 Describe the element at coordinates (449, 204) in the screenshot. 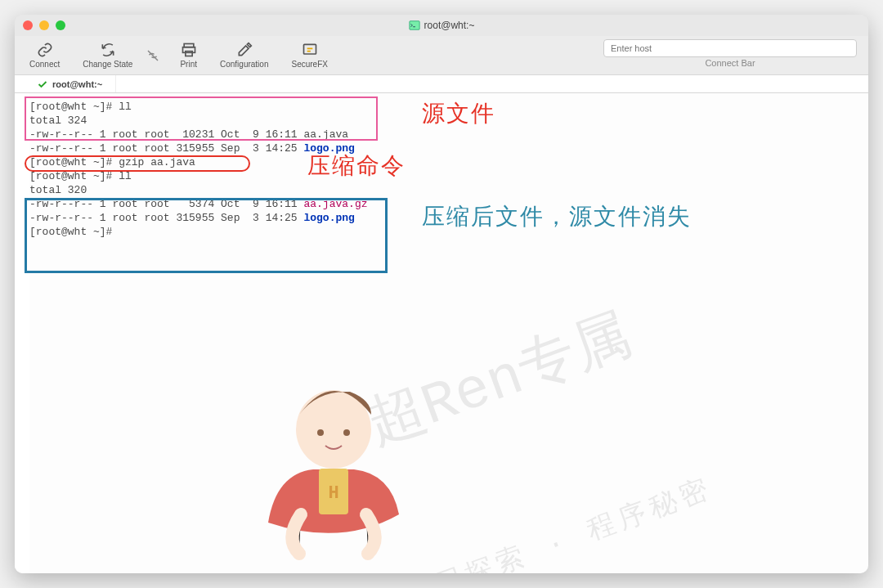

I see `terminal-line: -rw-r--r-- 1 root root 5374 Oct 9 16:11 …` at that location.